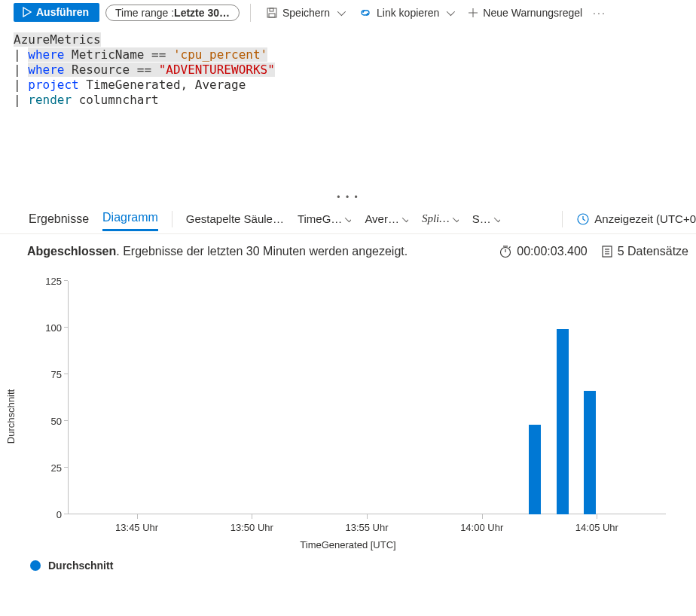  Describe the element at coordinates (487, 218) in the screenshot. I see `chart-agg-select: S…` at that location.